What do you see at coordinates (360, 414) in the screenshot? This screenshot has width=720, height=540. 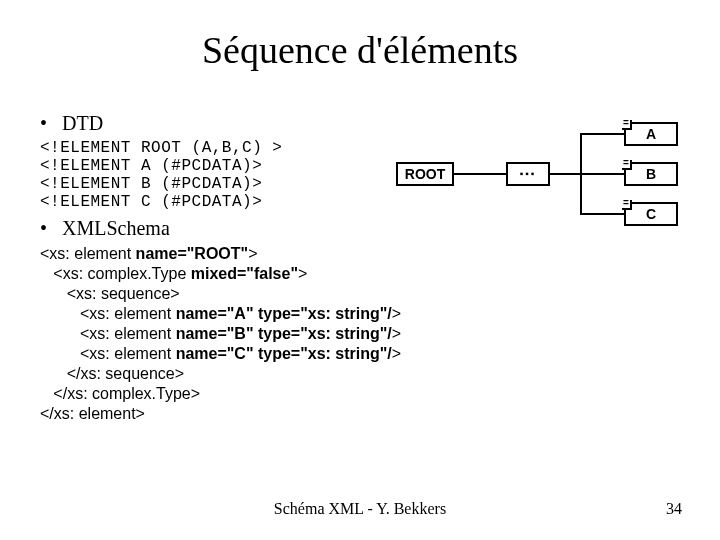 I see `code-line: </xs: element>` at bounding box center [360, 414].